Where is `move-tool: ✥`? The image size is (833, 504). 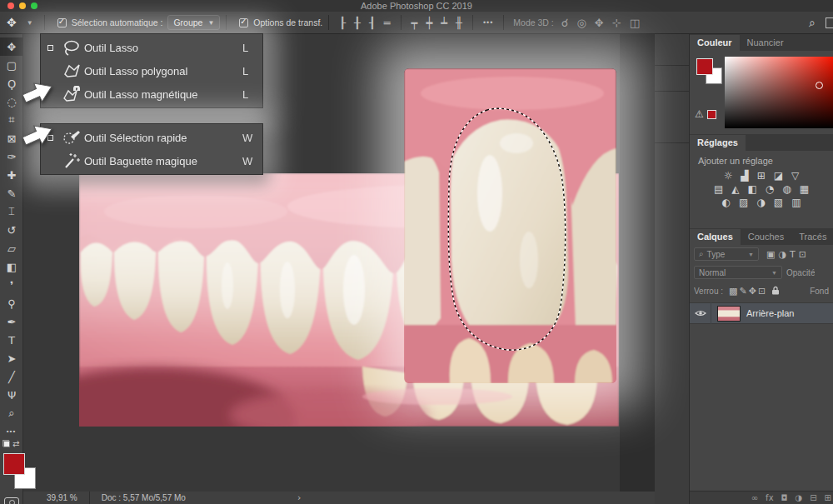
move-tool: ✥ is located at coordinates (12, 47).